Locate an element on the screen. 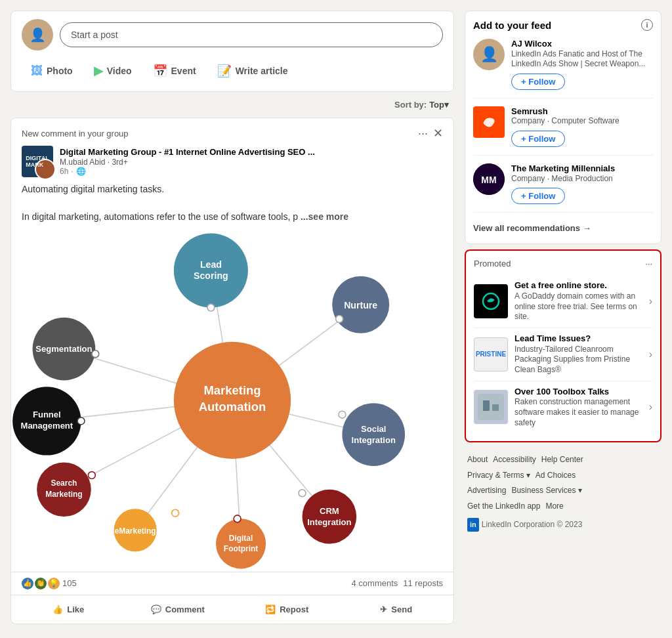  repost-icon: 🔁 is located at coordinates (270, 609).